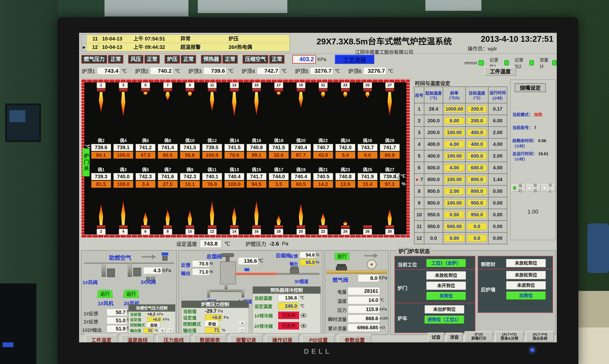 The image size is (609, 364). What do you see at coordinates (461, 165) in the screenshot?
I see `schedule-table: 段号起始温度(℃)斜率(℃/h)目标温度(℃)运行时间(小时)128.41000…` at bounding box center [461, 165].